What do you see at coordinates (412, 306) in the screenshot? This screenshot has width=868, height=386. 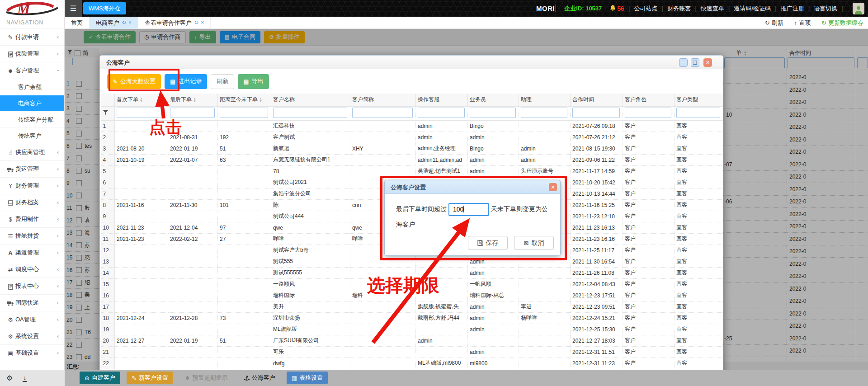 I see `table-row: 17美升旗舰版,钱蜜蜜,头admin李进2021-12-23 09:51客户直客` at bounding box center [412, 306].